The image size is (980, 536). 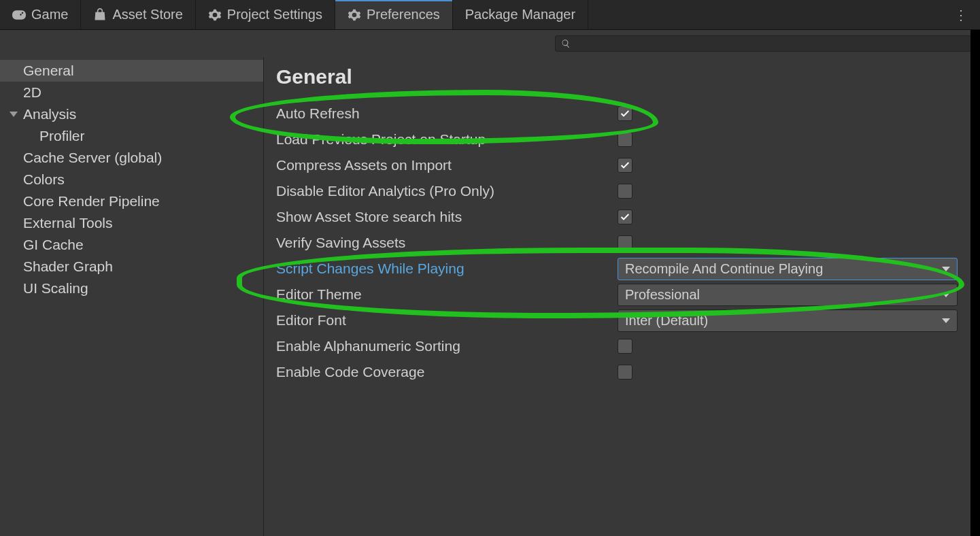 I want to click on sidebar-label: Profiler, so click(x=63, y=136).